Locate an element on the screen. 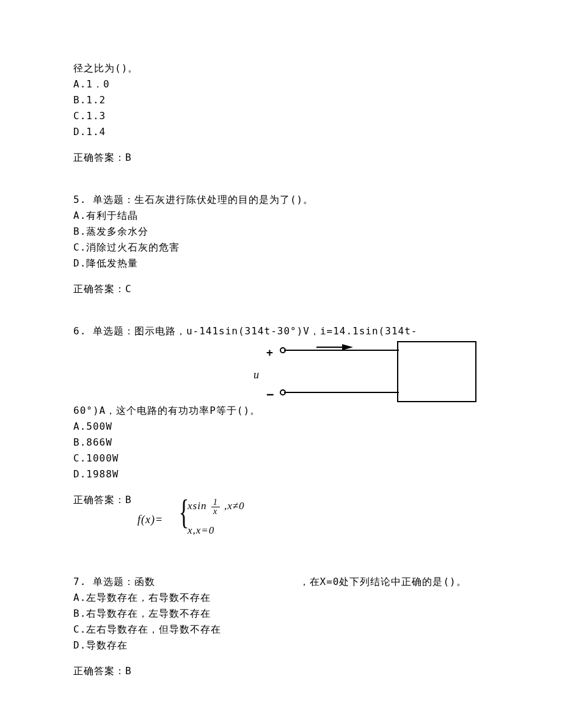 The width and height of the screenshot is (562, 728). formula-case2: x,x=0 is located at coordinates (201, 531).